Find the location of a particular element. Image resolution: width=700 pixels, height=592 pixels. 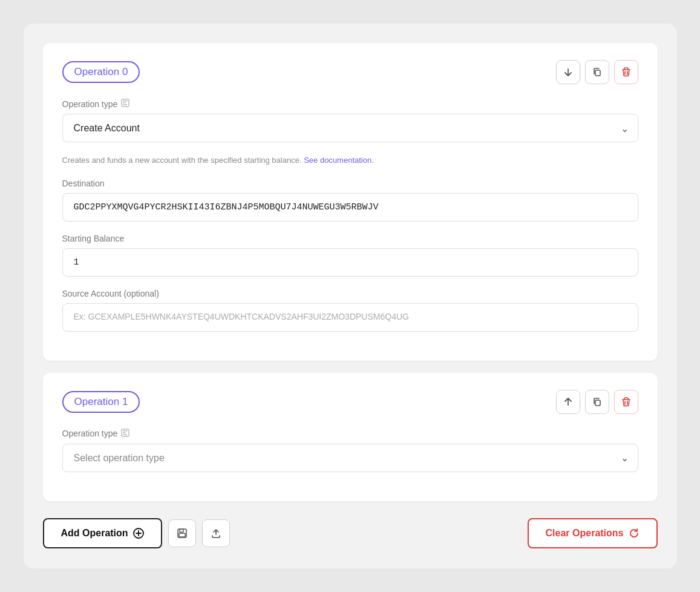

refresh-icon is located at coordinates (634, 533).